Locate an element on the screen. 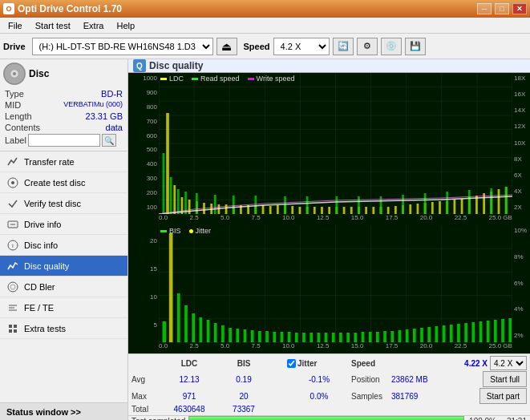  stats-section: LDC BIS Jitter Speed 4.22 X 4.2 X is located at coordinates (329, 385).